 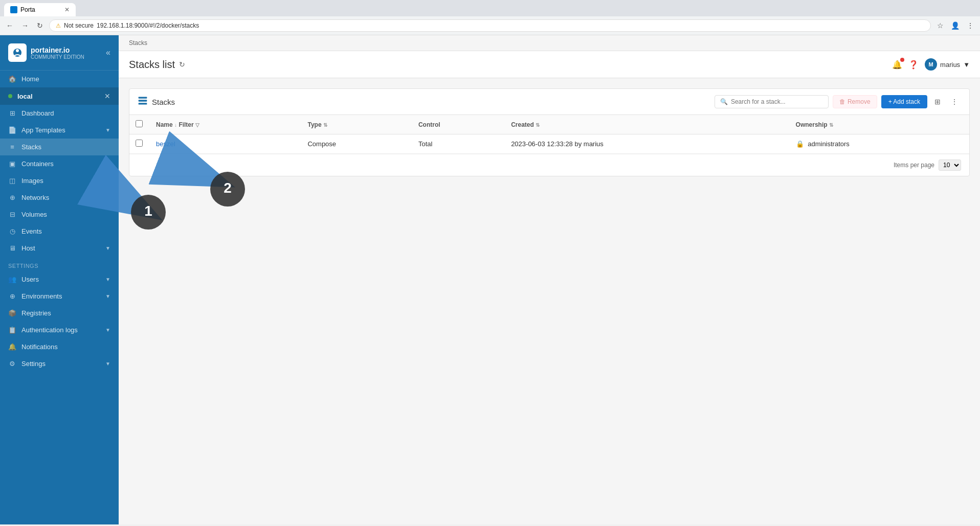 What do you see at coordinates (855, 102) in the screenshot?
I see `remove-button: 🗑 Remove` at bounding box center [855, 102].